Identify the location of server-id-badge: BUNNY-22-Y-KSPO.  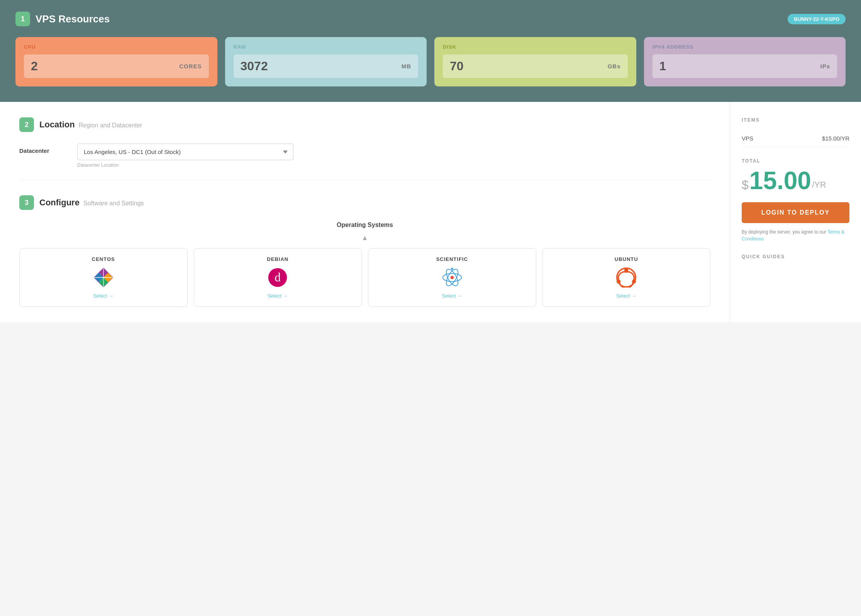
(817, 19).